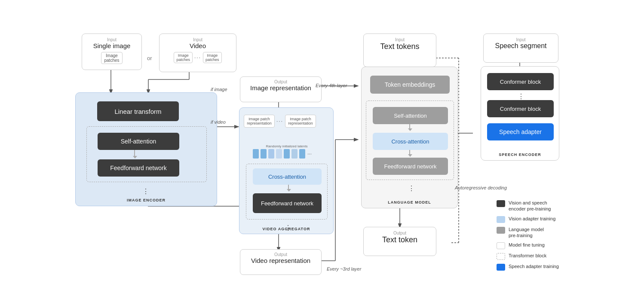 Image resolution: width=644 pixels, height=305 pixels. What do you see at coordinates (138, 111) in the screenshot?
I see `linear-transform-box: Linear transform` at bounding box center [138, 111].